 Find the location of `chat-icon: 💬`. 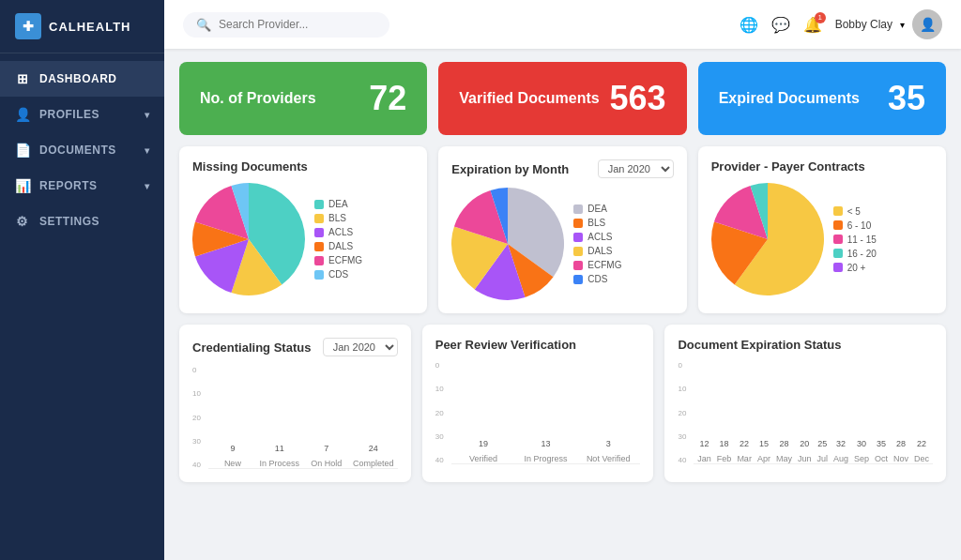

chat-icon: 💬 is located at coordinates (781, 24).